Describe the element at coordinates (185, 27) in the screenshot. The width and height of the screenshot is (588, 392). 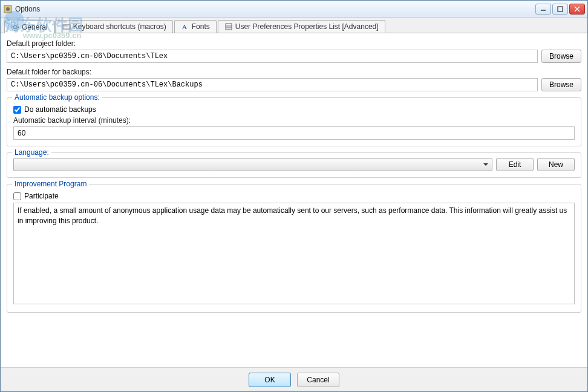
I see `svg-text: A` at that location.